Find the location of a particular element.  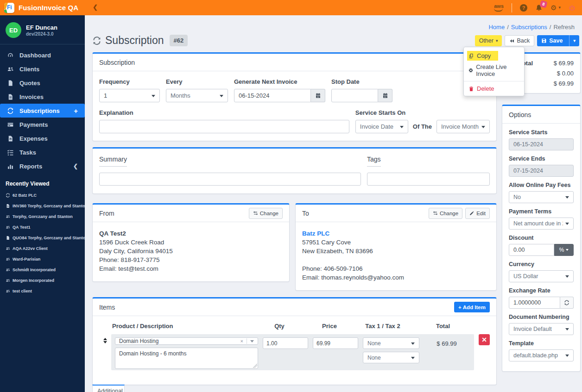

recent-item-client: test client is located at coordinates (43, 291).